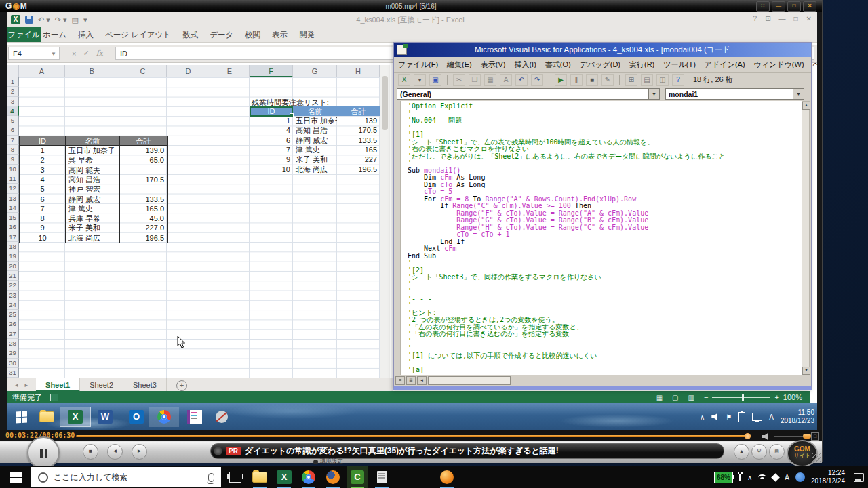 The width and height of the screenshot is (868, 488). I want to click on ime-indicator: A, so click(787, 477).